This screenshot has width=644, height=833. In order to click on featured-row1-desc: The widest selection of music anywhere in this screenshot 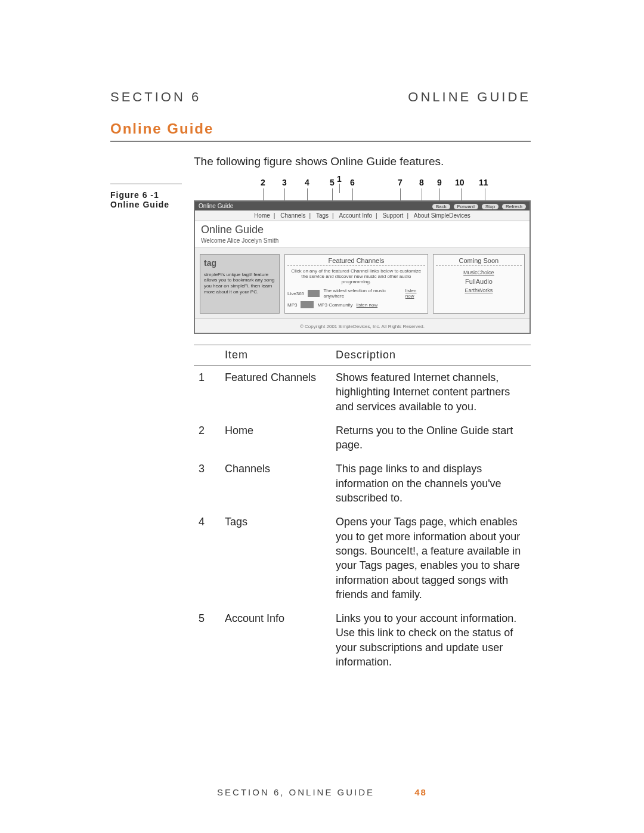, I will do `click(363, 293)`.